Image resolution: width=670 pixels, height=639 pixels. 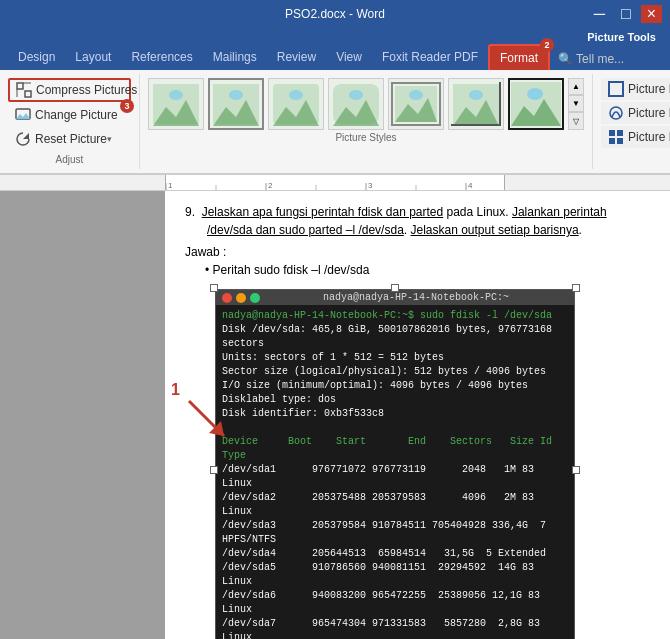 I want to click on tab-format: Format 2, so click(x=519, y=57).